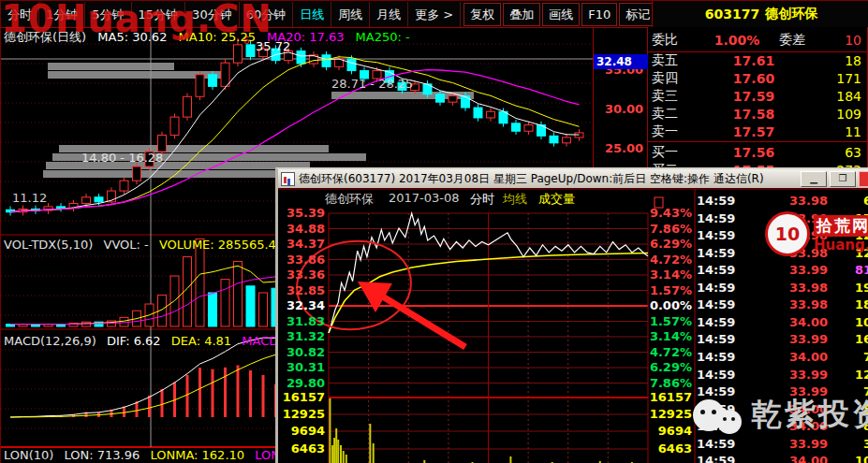  Describe the element at coordinates (757, 79) in the screenshot. I see `order-row-卖四: 卖四17.60171` at that location.